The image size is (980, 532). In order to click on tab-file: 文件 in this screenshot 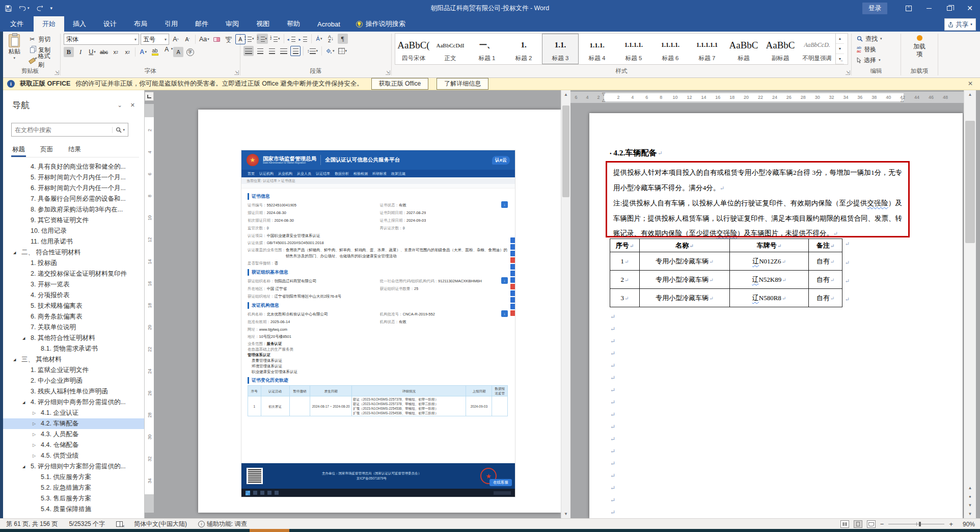, I will do `click(17, 24)`.